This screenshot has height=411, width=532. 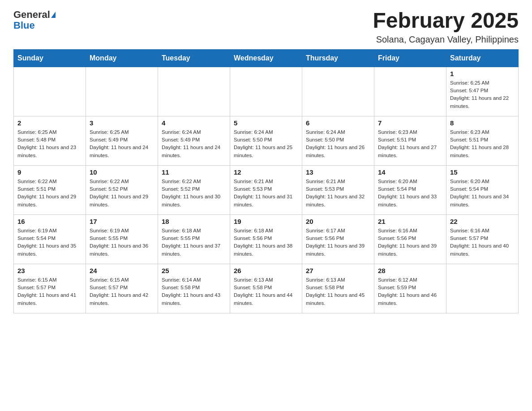 I want to click on cell-sun-info: Sunrise: 6:17 AMSunset: 5:56 PMDaylight:…, so click(x=338, y=243).